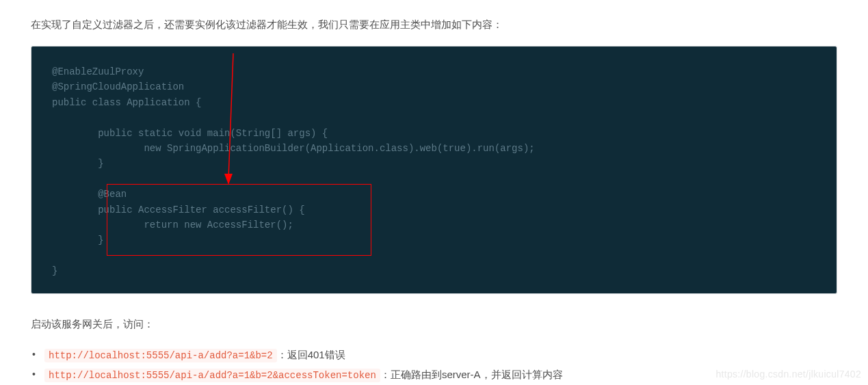 Image resolution: width=868 pixels, height=385 pixels. Describe the element at coordinates (212, 375) in the screenshot. I see `url-code: http://localhost:5555/api-a/add?a=1&b=2&…` at that location.